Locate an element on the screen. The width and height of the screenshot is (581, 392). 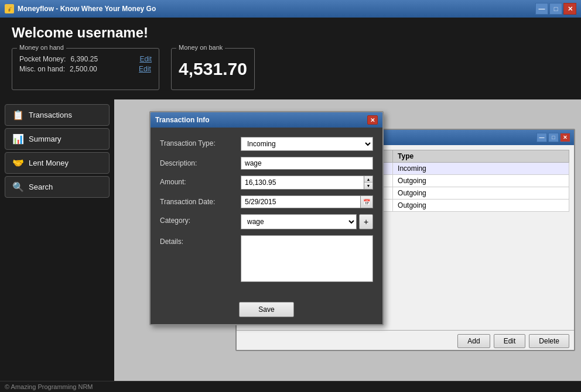
dialog-footer: Save is located at coordinates (266, 311).